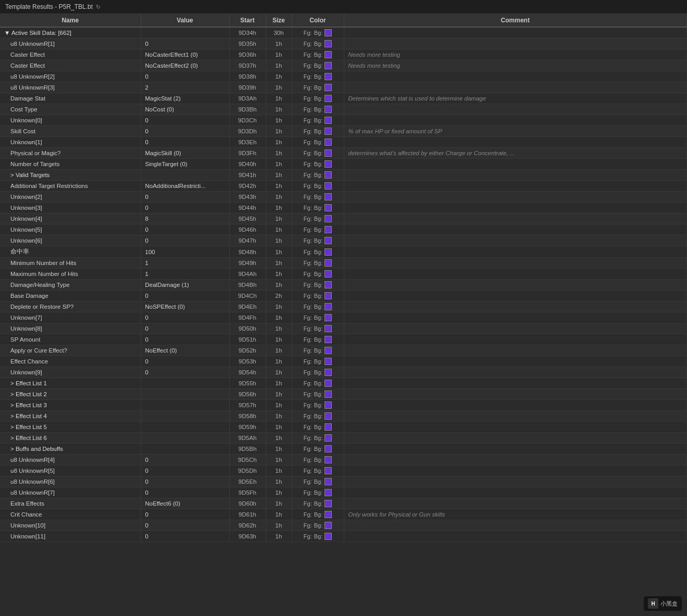 This screenshot has width=687, height=616. Describe the element at coordinates (344, 536) in the screenshot. I see `table-row: Unknown[11]09D63h1hFg:Bg:` at that location.